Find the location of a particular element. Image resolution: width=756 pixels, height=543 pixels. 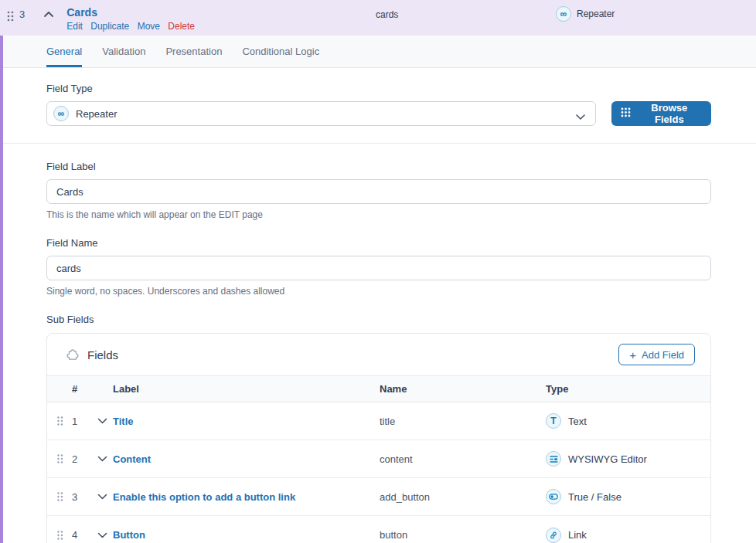

field-row-actions: Edit Duplicate Move Delete is located at coordinates (131, 26).